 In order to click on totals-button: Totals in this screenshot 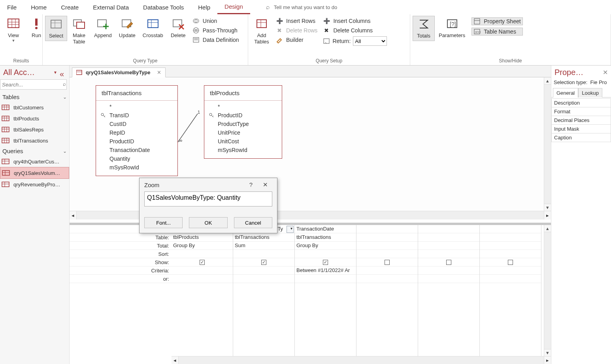, I will do `click(424, 28)`.